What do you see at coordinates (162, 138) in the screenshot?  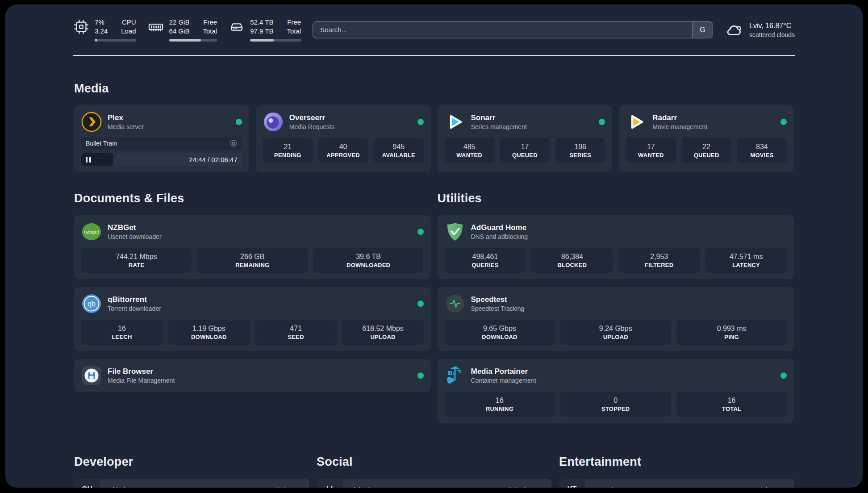 I see `app-card-plex: Plex Media server Bullet Train 24:44 / 0…` at bounding box center [162, 138].